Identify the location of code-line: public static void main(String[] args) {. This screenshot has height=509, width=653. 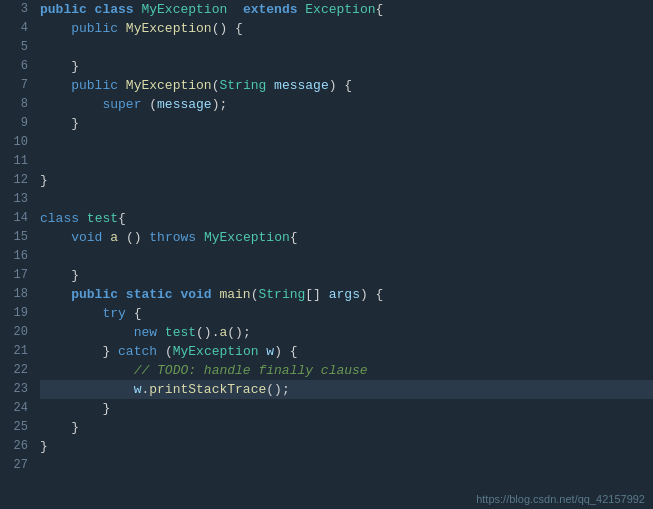
(346, 294).